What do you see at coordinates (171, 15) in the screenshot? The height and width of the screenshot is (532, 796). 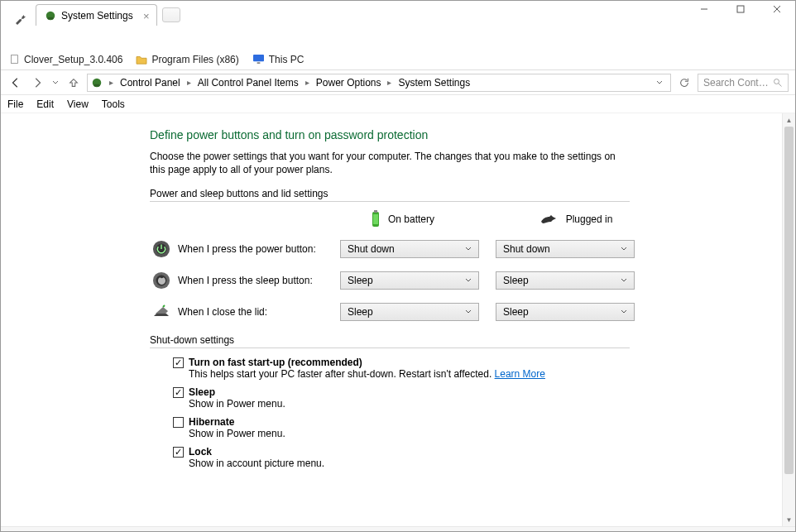 I see `new-tab-button` at bounding box center [171, 15].